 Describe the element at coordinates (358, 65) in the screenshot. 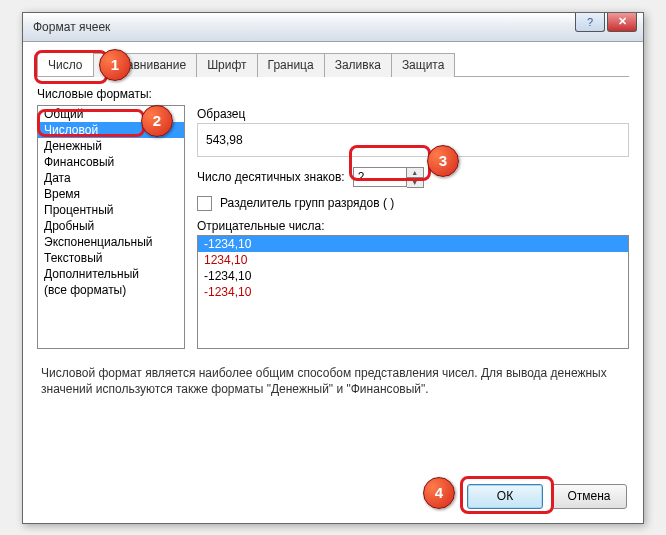

I see `tab-Заливка: Заливка` at that location.